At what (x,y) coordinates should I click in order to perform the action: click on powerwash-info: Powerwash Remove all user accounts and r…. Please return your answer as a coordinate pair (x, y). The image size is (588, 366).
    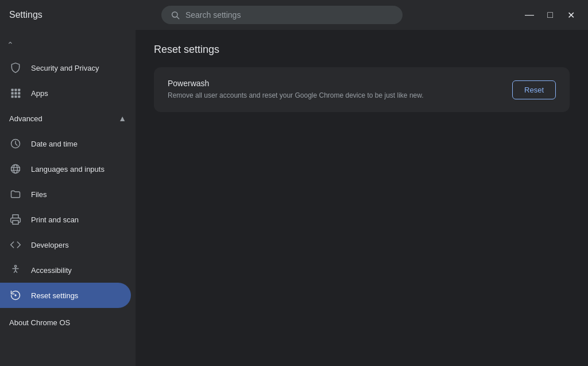
    Looking at the image, I should click on (335, 90).